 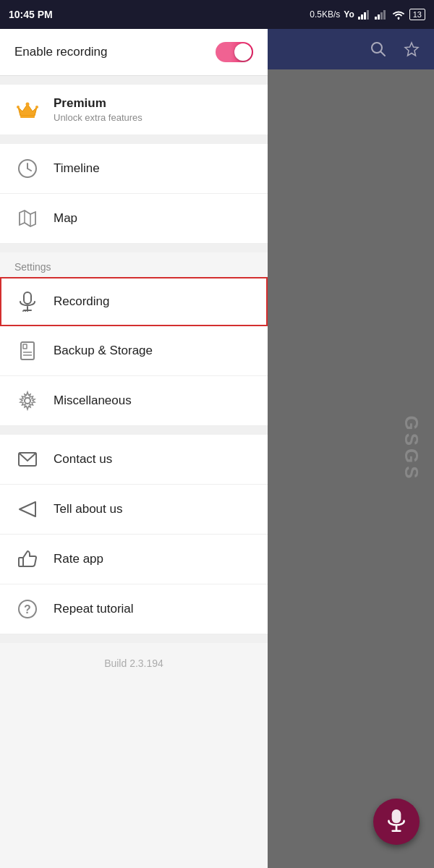 I want to click on time-label: 10:45 PM, so click(x=30, y=14).